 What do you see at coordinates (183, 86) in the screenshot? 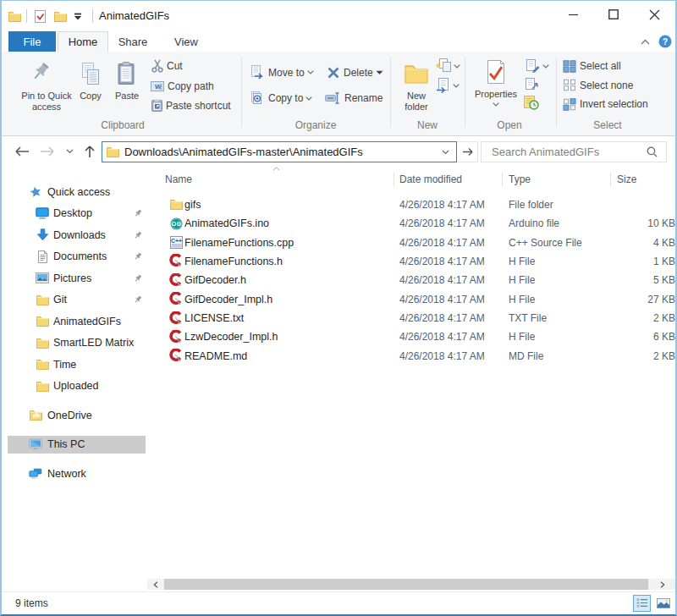
I see `copy-path-button: WCopy path` at bounding box center [183, 86].